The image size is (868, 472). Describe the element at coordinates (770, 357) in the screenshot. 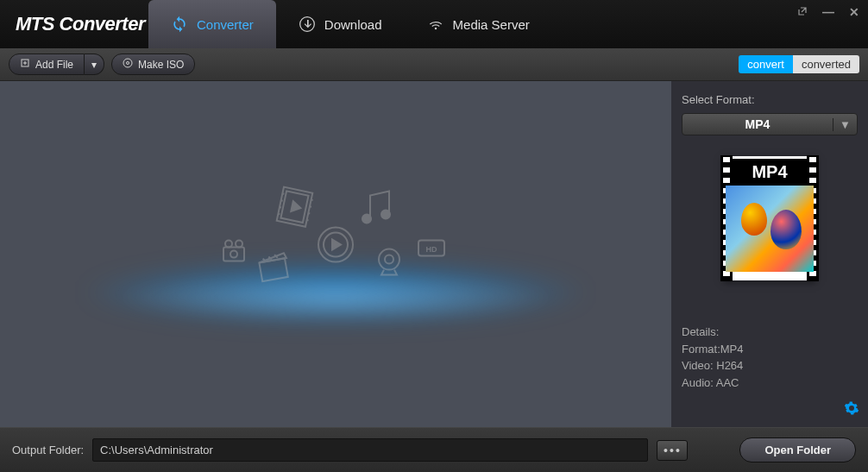

I see `format-details: Details: Format:MP4 Video: H264 Audio: A…` at that location.